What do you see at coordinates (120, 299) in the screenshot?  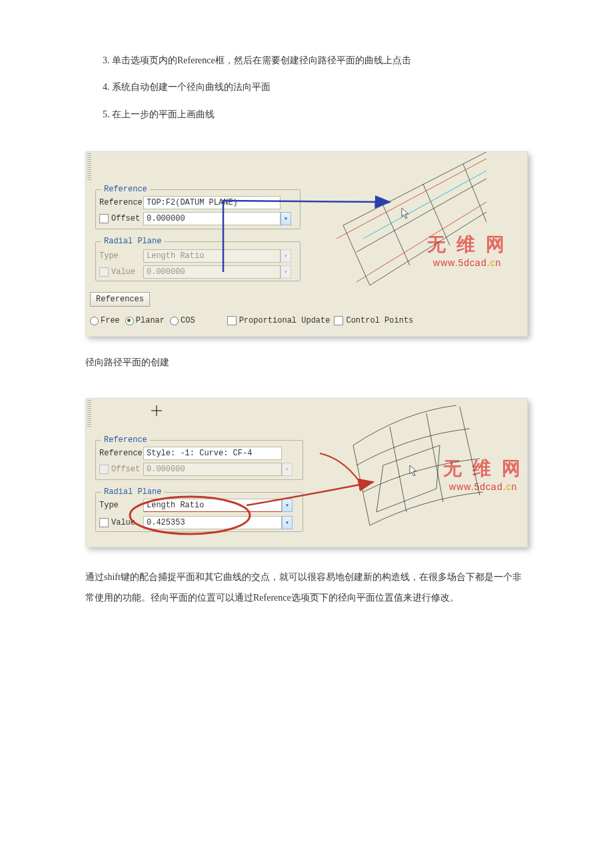 I see `references-button-row: References` at bounding box center [120, 299].